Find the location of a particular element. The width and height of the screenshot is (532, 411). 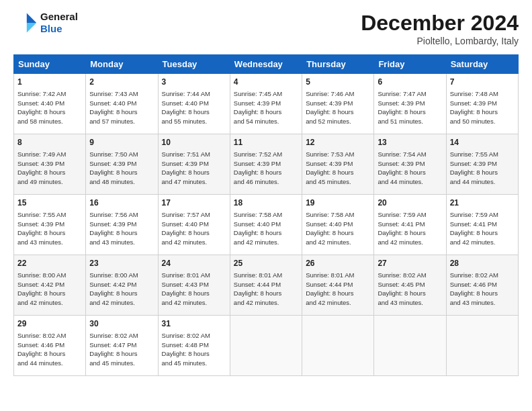

day-number: 8 is located at coordinates (50, 142).